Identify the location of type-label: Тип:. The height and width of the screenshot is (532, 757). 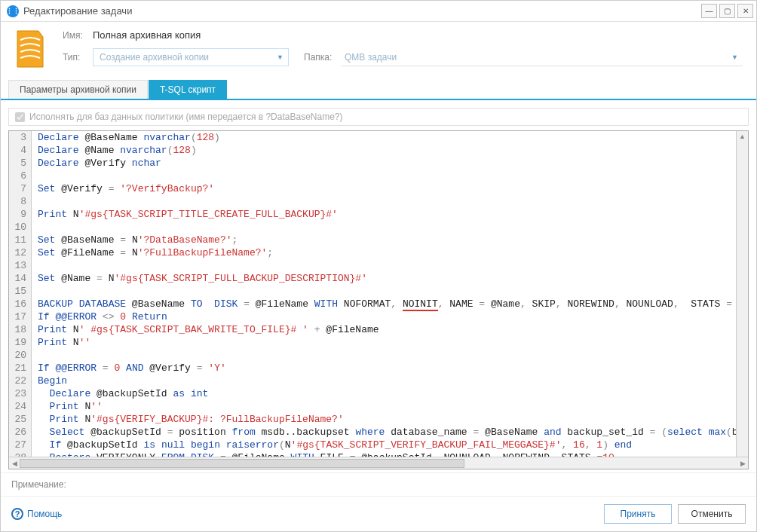
(78, 57).